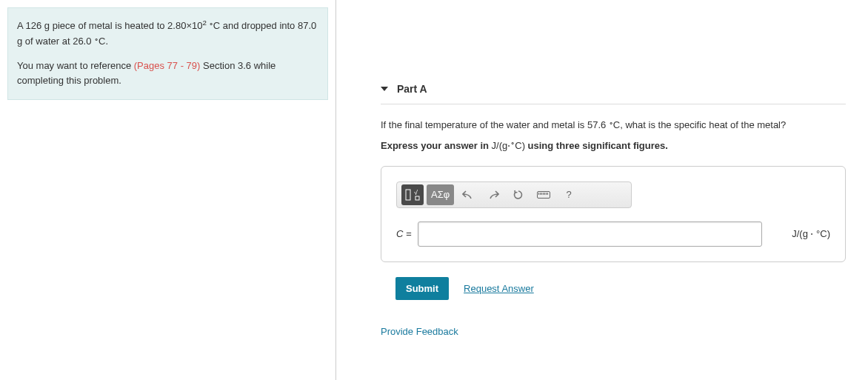  What do you see at coordinates (590, 234) in the screenshot?
I see `answer-input` at bounding box center [590, 234].